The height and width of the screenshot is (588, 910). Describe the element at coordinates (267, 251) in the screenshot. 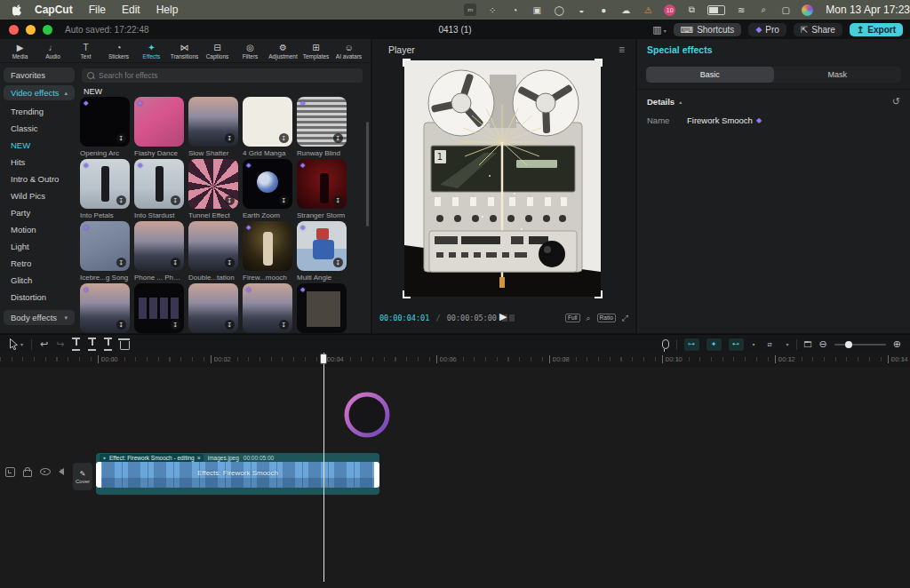

I see `effect-card-firew-mooch: ◆Firew...mooch` at that location.